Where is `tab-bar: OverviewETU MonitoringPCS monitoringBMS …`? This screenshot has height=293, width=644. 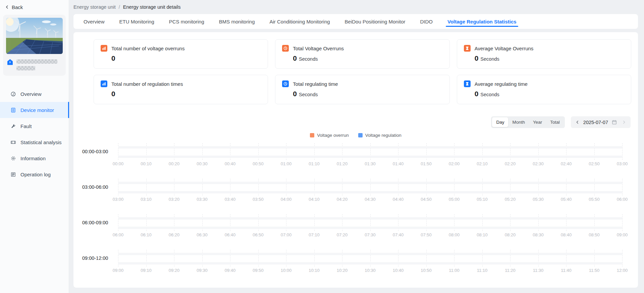 tab-bar: OverviewETU MonitoringPCS monitoringBMS … is located at coordinates (356, 21).